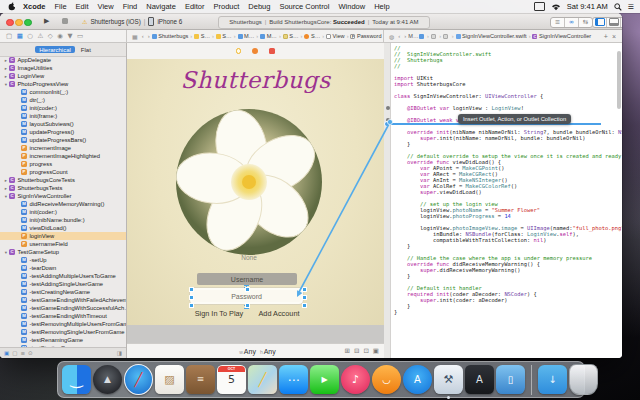  Describe the element at coordinates (63, 220) in the screenshot. I see `symbol-row: Minit(nibName:bundle:)` at that location.